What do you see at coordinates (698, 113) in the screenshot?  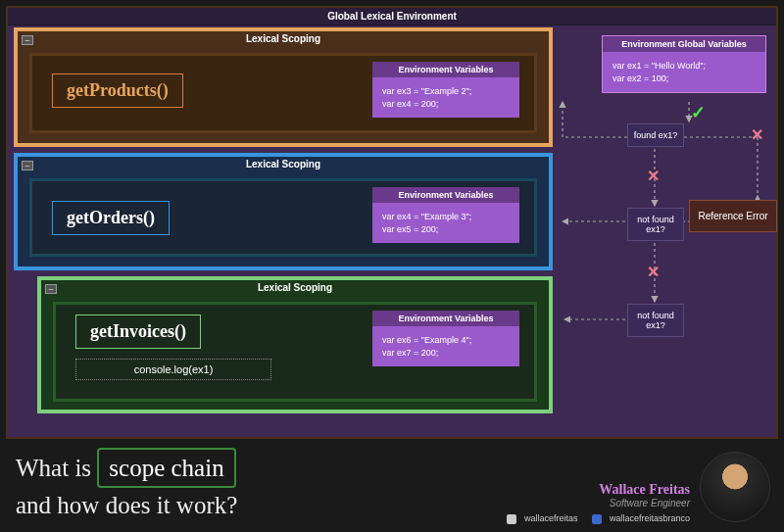 I see `check-icon: ✓` at bounding box center [698, 113].